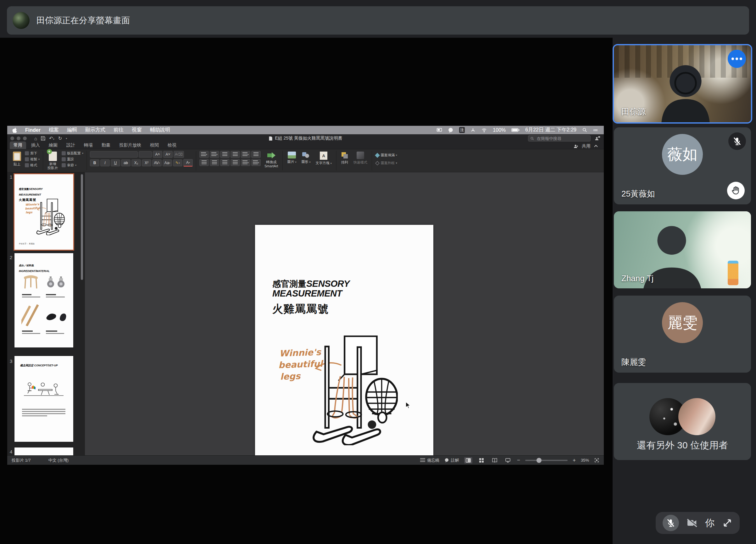  I want to click on slide-sorter-view-button, so click(481, 461).